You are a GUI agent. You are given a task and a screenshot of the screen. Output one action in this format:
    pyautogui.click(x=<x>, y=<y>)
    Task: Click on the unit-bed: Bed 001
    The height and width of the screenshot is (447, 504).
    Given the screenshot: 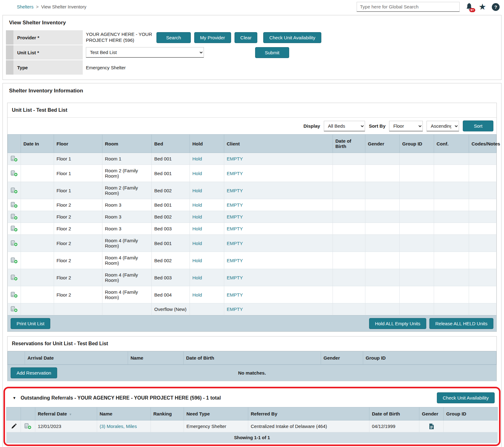 What is the action you would take?
    pyautogui.click(x=171, y=243)
    